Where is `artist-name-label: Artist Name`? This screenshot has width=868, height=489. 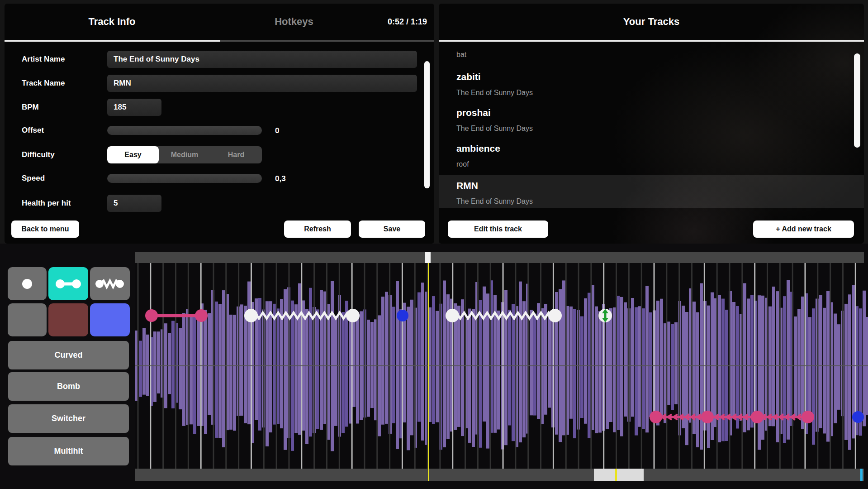 artist-name-label: Artist Name is located at coordinates (43, 59).